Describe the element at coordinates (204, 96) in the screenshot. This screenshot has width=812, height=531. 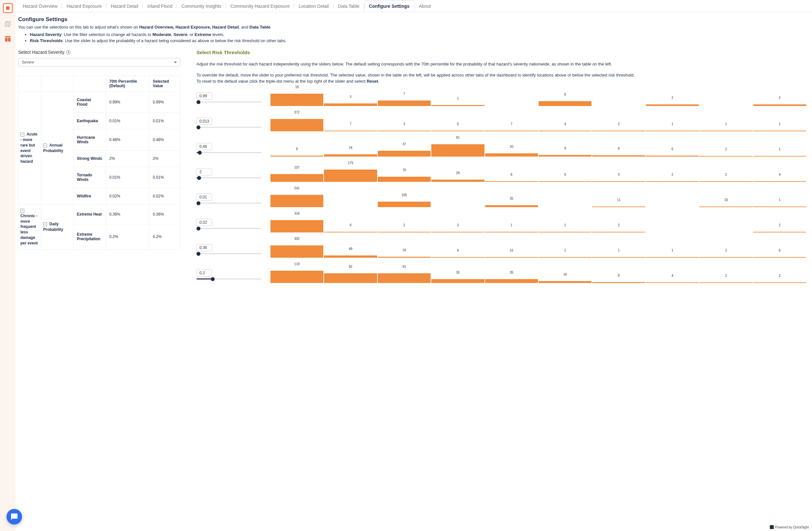
I see `slider-value-box: 0.99` at that location.